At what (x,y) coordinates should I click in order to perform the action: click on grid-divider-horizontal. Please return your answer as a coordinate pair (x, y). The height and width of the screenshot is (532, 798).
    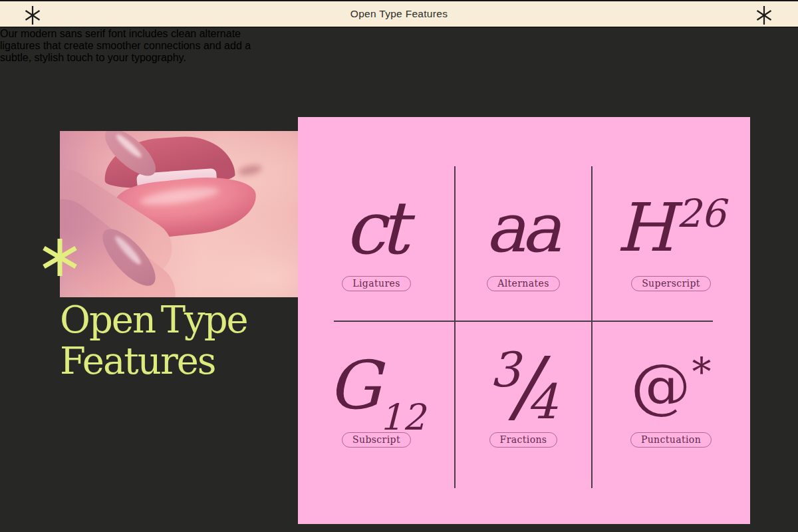
    Looking at the image, I should click on (523, 321).